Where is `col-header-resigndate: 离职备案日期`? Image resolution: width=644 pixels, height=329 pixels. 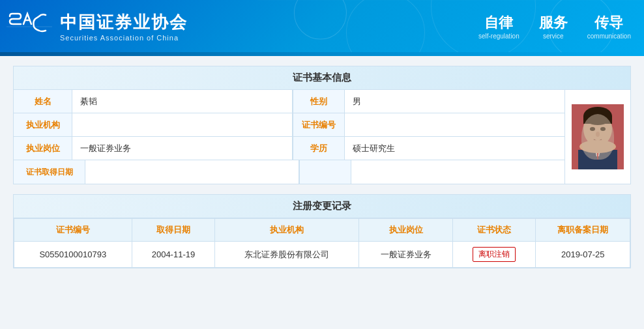
col-header-resigndate: 离职备案日期 is located at coordinates (583, 231).